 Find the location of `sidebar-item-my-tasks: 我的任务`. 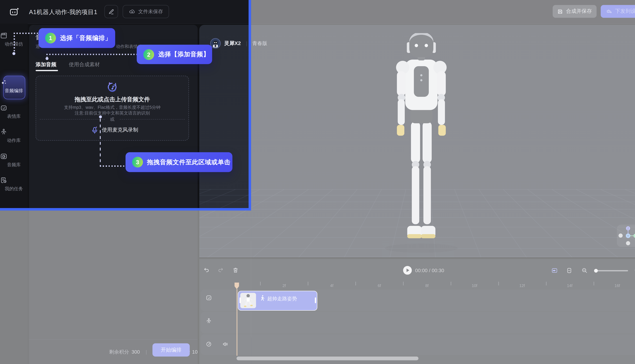

sidebar-item-my-tasks: 我的任务 is located at coordinates (14, 184).